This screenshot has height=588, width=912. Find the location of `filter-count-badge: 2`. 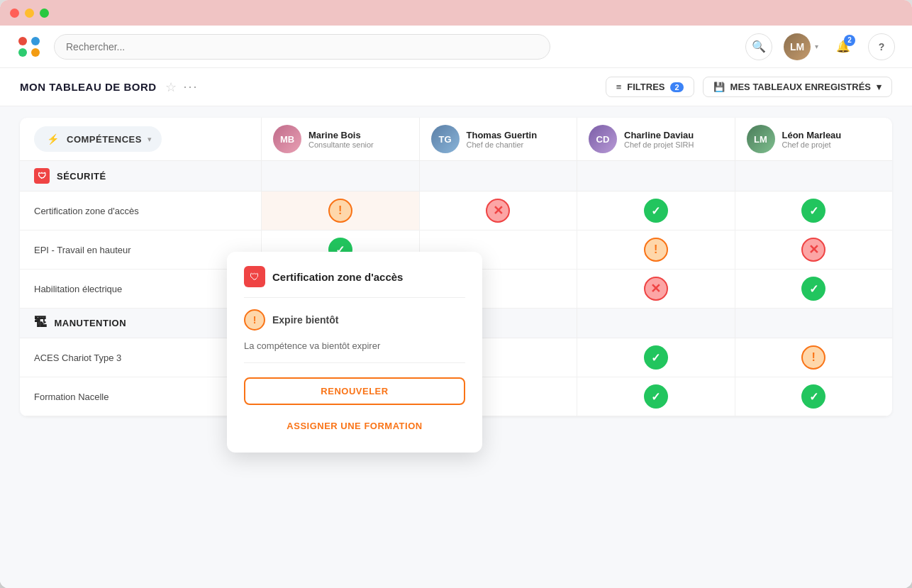

filter-count-badge: 2 is located at coordinates (677, 87).